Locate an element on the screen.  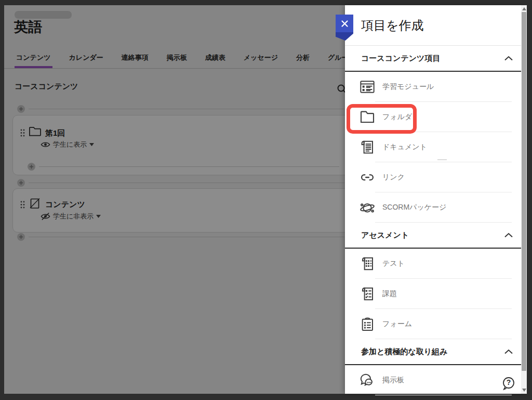
form-icon is located at coordinates (367, 324).